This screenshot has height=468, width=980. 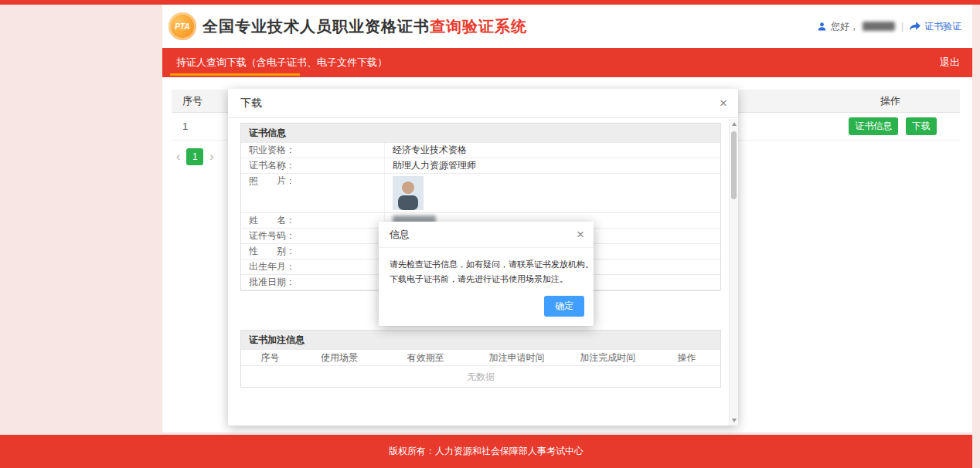 I want to click on active-tab-underline, so click(x=235, y=74).